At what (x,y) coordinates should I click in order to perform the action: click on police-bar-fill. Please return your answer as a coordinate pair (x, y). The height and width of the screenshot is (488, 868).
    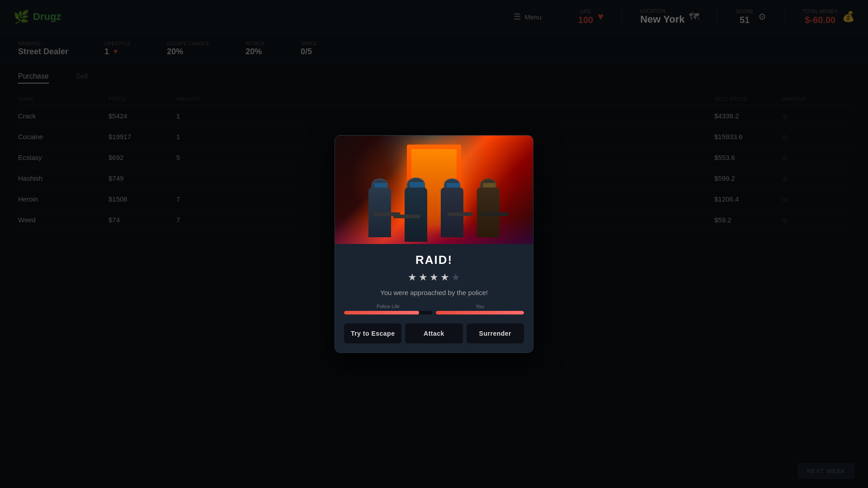
    Looking at the image, I should click on (382, 313).